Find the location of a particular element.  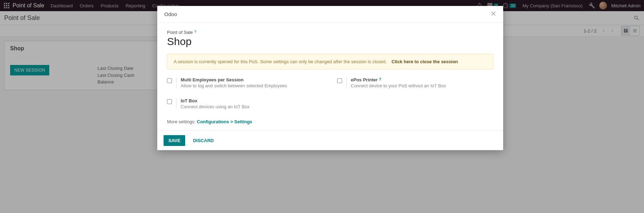

modal-footer: SAVE DISCARD is located at coordinates (330, 140).